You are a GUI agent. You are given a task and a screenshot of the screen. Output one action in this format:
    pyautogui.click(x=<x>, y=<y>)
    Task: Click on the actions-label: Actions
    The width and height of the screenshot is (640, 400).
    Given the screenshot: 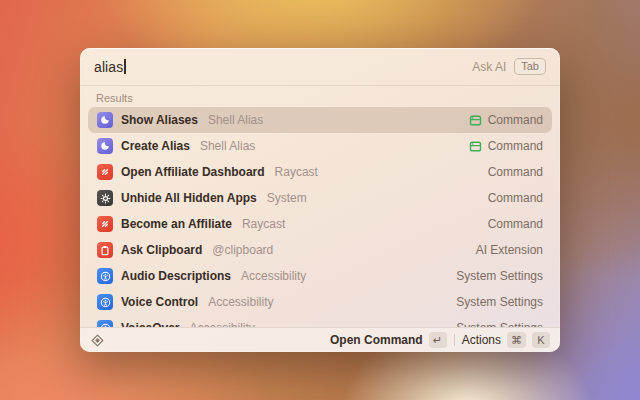 What is the action you would take?
    pyautogui.click(x=482, y=340)
    